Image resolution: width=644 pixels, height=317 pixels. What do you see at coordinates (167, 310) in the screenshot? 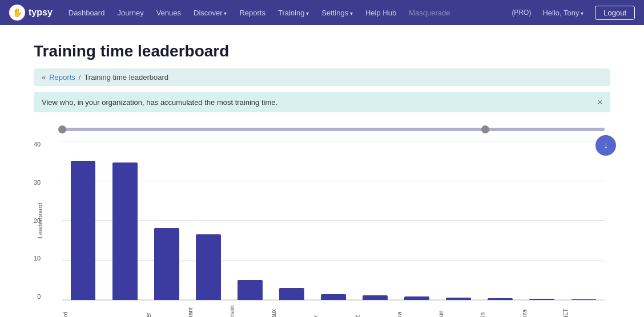
I see `x-label-item: Jason Bulger` at bounding box center [167, 310].